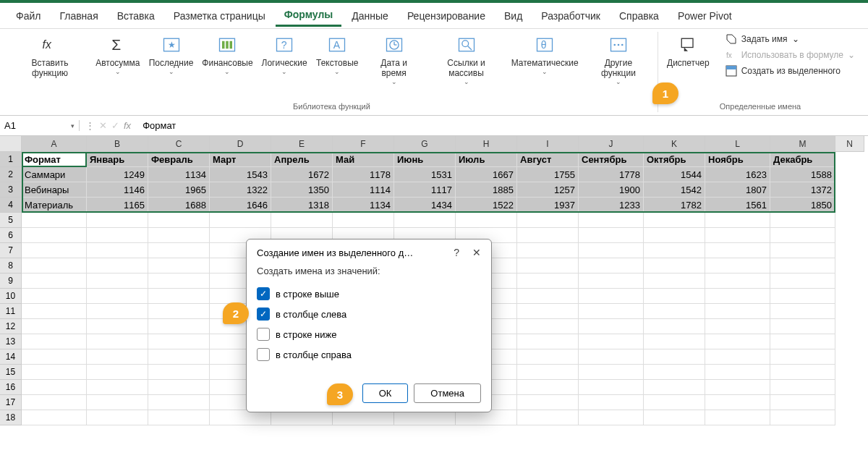  I want to click on row-header-10: 10, so click(11, 297).